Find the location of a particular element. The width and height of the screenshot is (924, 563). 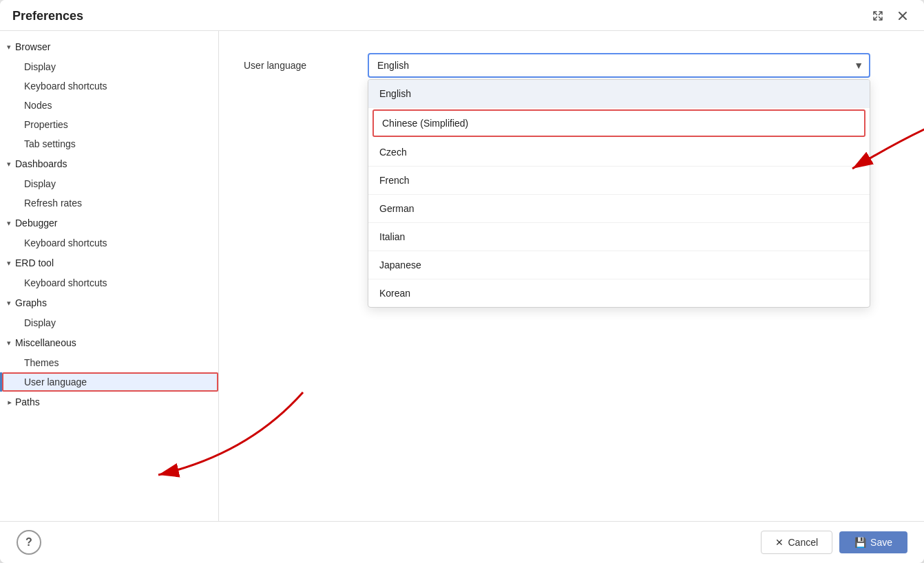

user-language-row: User language English ▼ EnglishChinese (… is located at coordinates (571, 65).